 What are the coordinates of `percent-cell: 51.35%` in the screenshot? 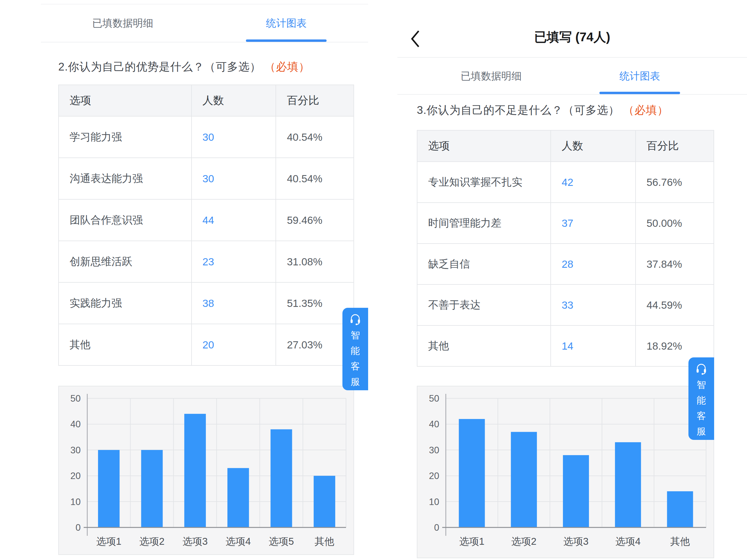 It's located at (315, 303).